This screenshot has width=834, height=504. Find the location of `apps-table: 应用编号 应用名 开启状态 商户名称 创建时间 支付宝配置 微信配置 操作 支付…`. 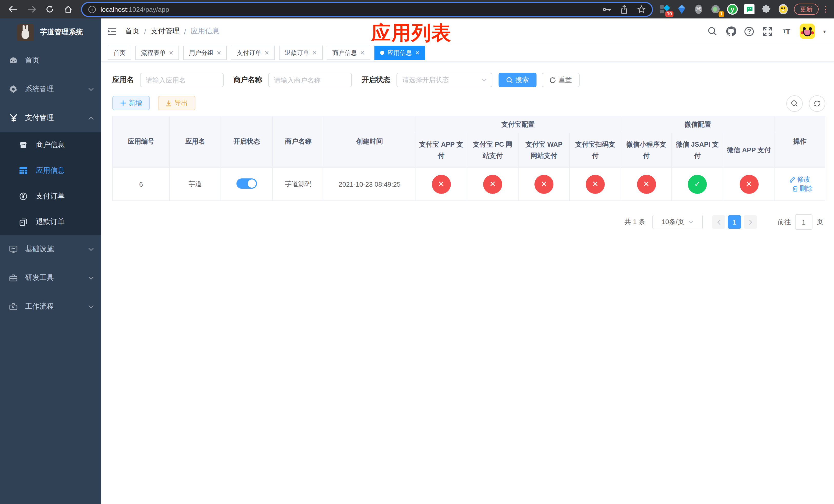

apps-table: 应用编号 应用名 开启状态 商户名称 创建时间 支付宝配置 微信配置 操作 支付… is located at coordinates (469, 158).